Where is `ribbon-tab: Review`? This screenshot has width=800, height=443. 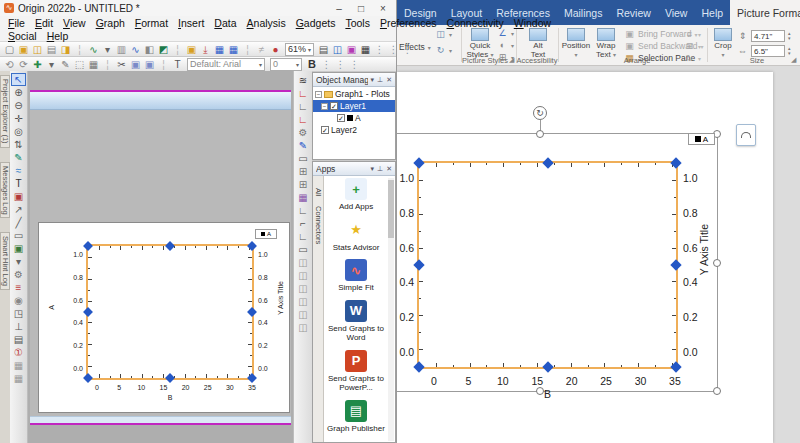 ribbon-tab: Review is located at coordinates (633, 12).